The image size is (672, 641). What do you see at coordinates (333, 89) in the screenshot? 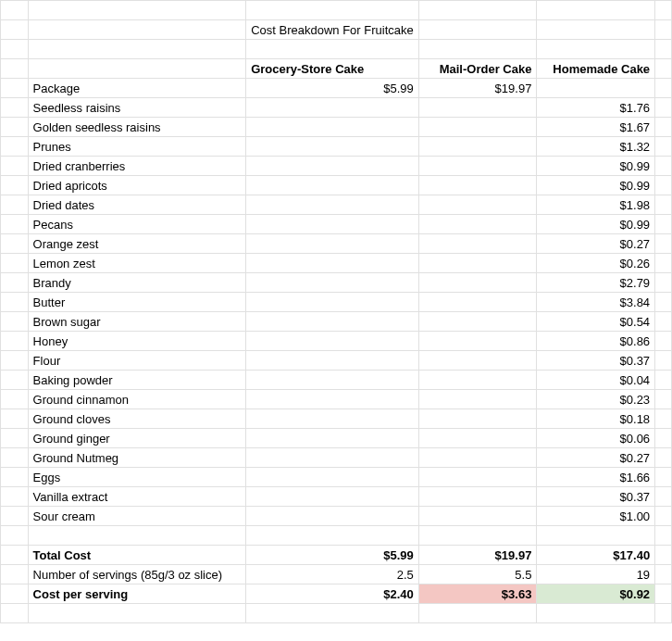
I see `cell-grocery: $5.99` at bounding box center [333, 89].